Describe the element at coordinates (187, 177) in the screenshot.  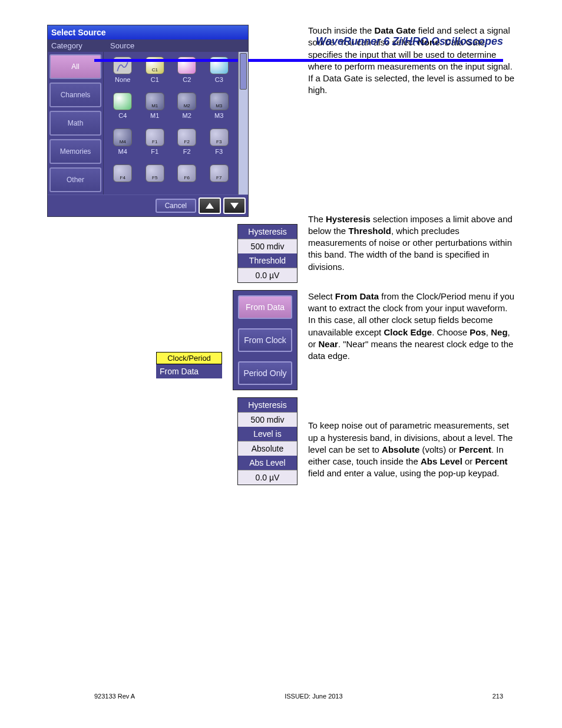
I see `source-f6: F6` at that location.